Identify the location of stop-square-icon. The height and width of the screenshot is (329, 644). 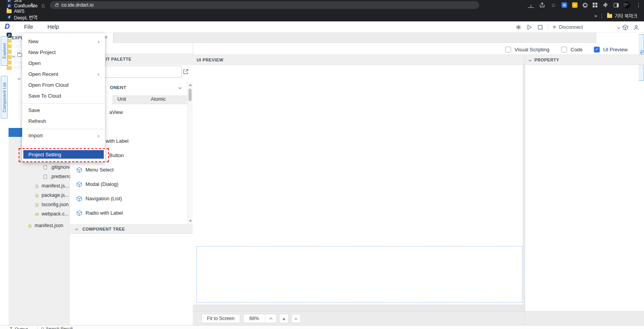
(540, 27).